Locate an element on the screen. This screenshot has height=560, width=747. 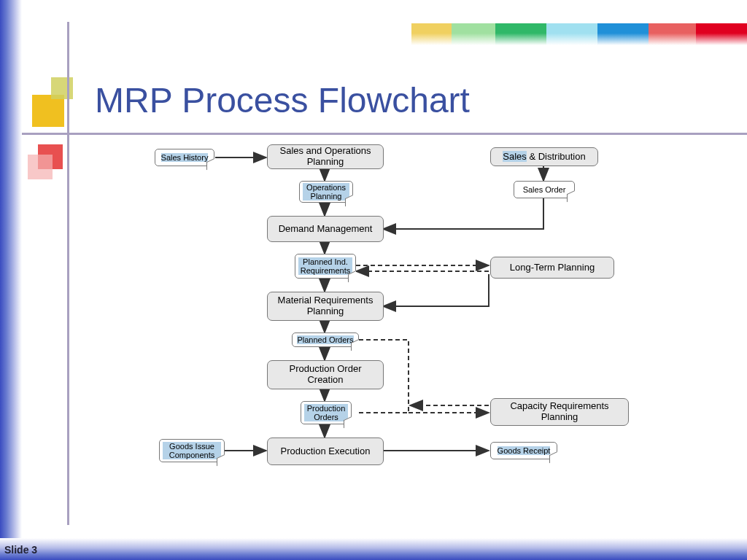
node-prod-orders: Production Orders is located at coordinates (326, 413).